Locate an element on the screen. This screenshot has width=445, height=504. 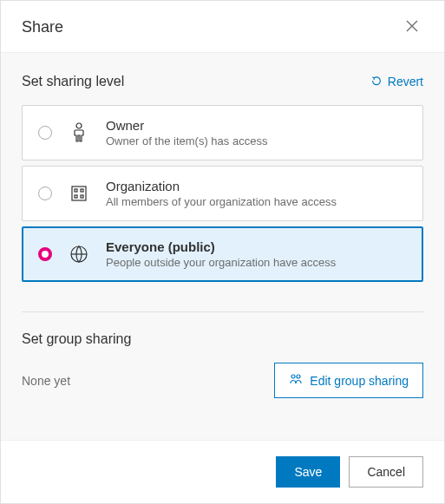
person-icon is located at coordinates (79, 133).